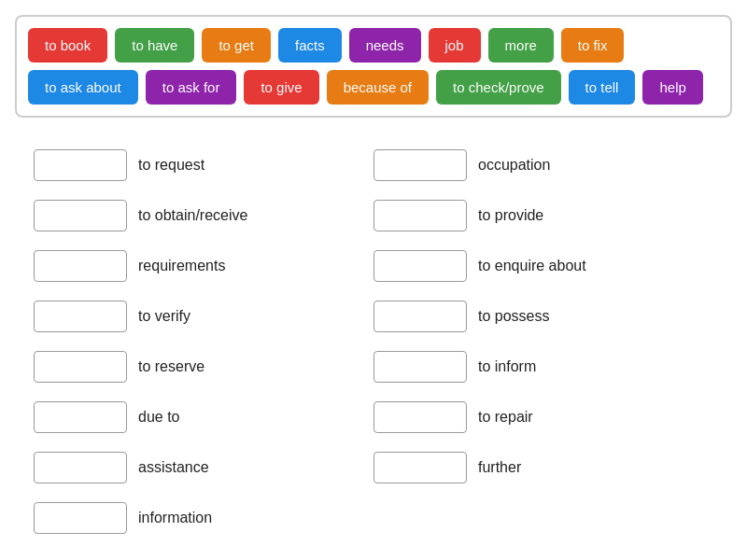 The height and width of the screenshot is (560, 747). I want to click on word-chip-to-tell: to tell, so click(602, 88).